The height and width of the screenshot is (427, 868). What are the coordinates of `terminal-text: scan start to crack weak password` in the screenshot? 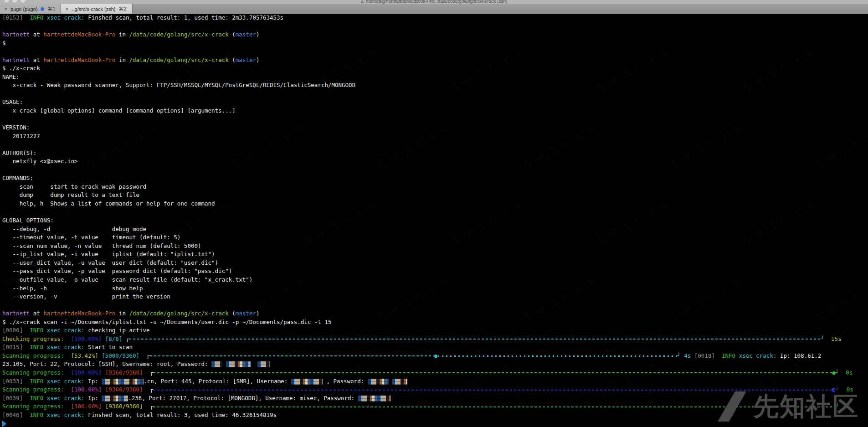 It's located at (74, 187).